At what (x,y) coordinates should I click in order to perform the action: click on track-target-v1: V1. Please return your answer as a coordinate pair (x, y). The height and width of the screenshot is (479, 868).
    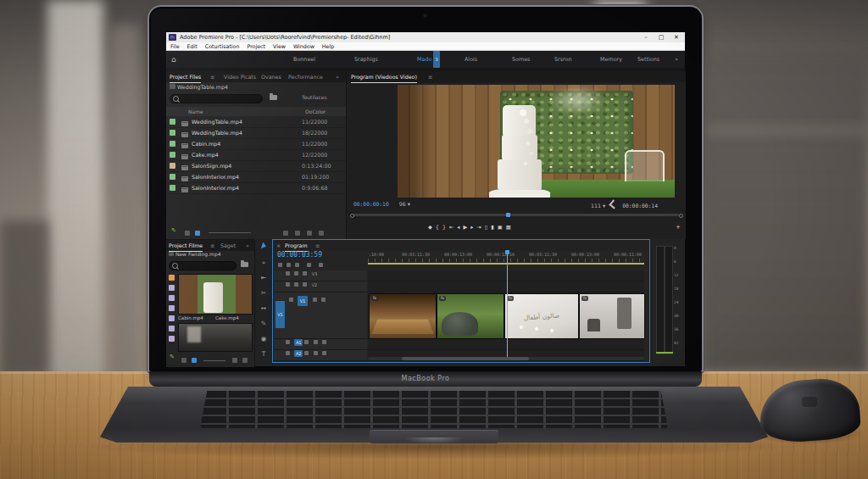
    Looking at the image, I should click on (303, 301).